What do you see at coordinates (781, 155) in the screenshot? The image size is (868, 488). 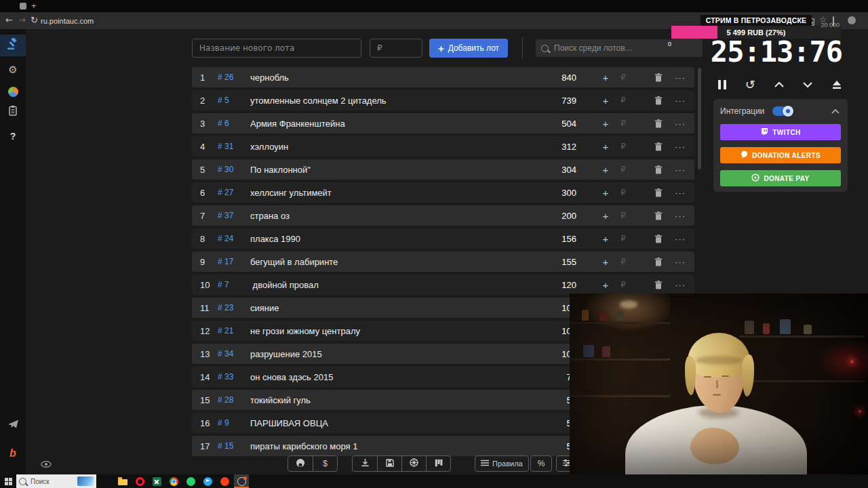 I see `donation-alerts-button: DONATION ALERTS` at bounding box center [781, 155].